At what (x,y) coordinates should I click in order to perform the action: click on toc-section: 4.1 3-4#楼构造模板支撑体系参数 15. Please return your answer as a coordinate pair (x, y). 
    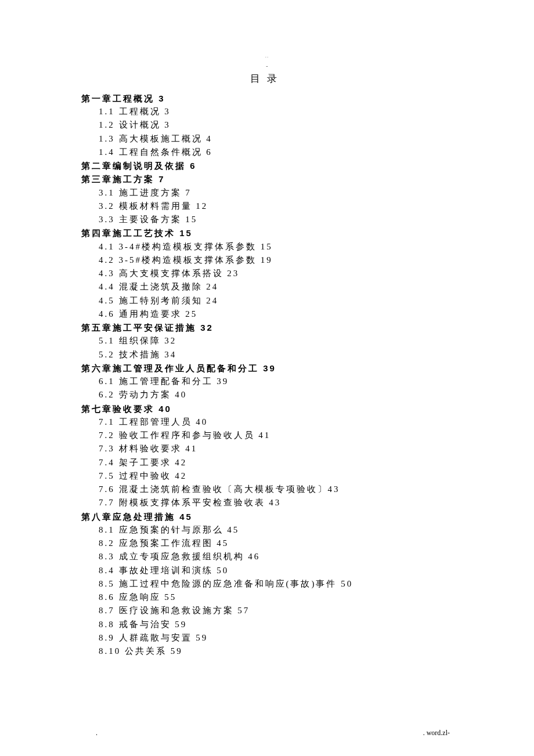
    Looking at the image, I should click on (276, 247).